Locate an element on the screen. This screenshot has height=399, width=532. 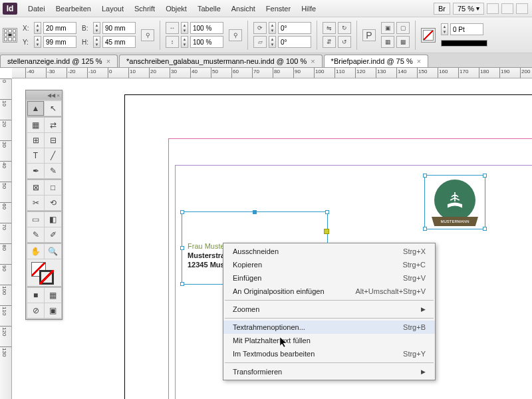
fill-swatch is located at coordinates (428, 35).